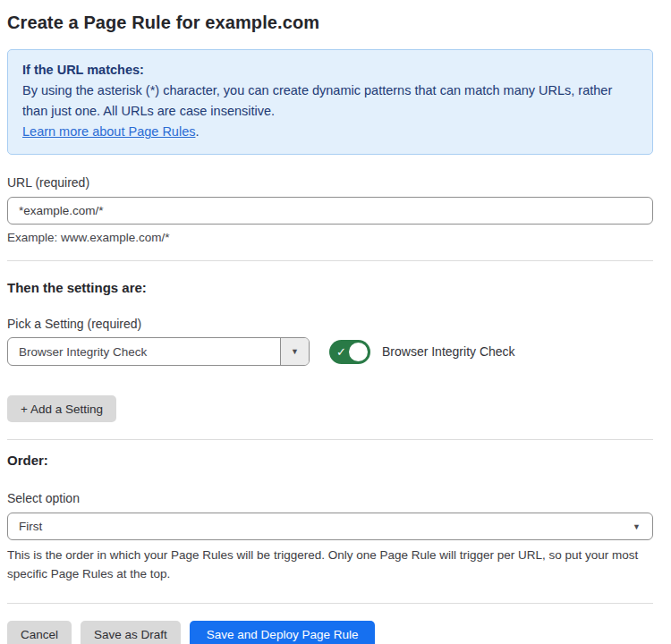 The height and width of the screenshot is (644, 671). Describe the element at coordinates (330, 352) in the screenshot. I see `setting-row: Browser Integrity Check ▼ ✓ Browser Inte…` at that location.